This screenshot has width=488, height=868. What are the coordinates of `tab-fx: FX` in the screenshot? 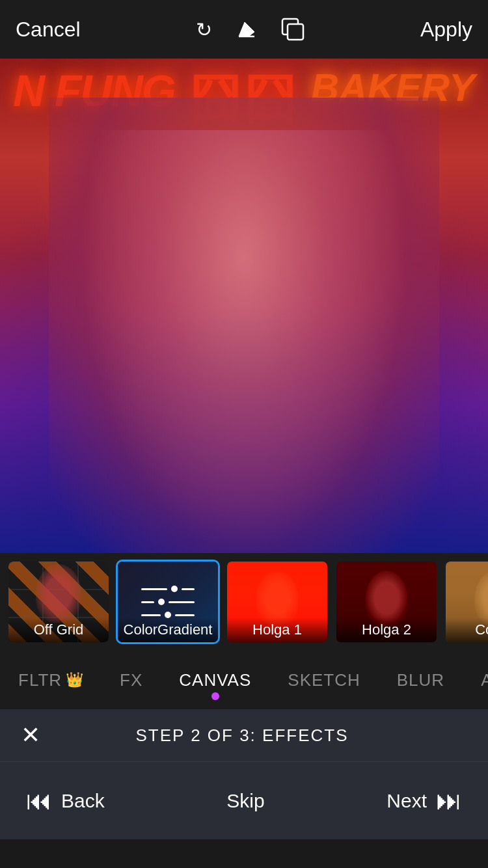 It's located at (131, 680).